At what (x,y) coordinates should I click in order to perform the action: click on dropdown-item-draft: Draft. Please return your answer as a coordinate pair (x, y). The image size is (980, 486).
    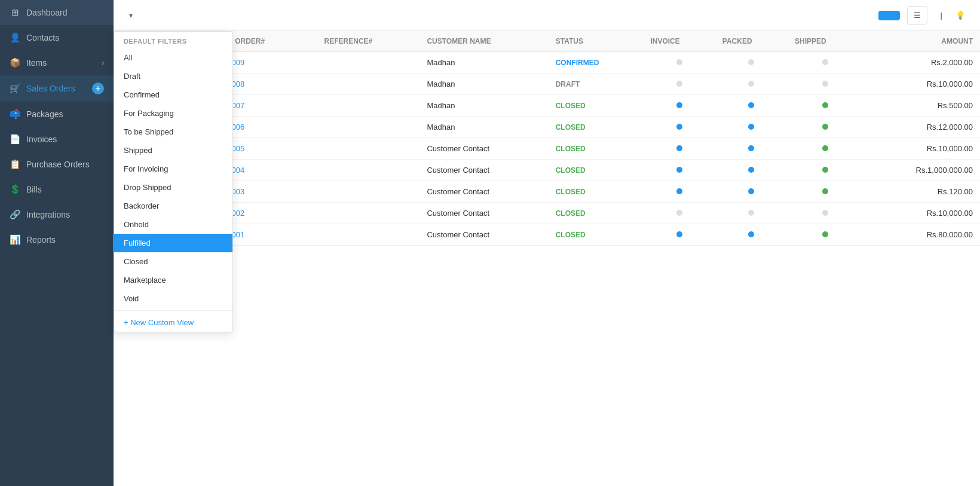
    Looking at the image, I should click on (173, 77).